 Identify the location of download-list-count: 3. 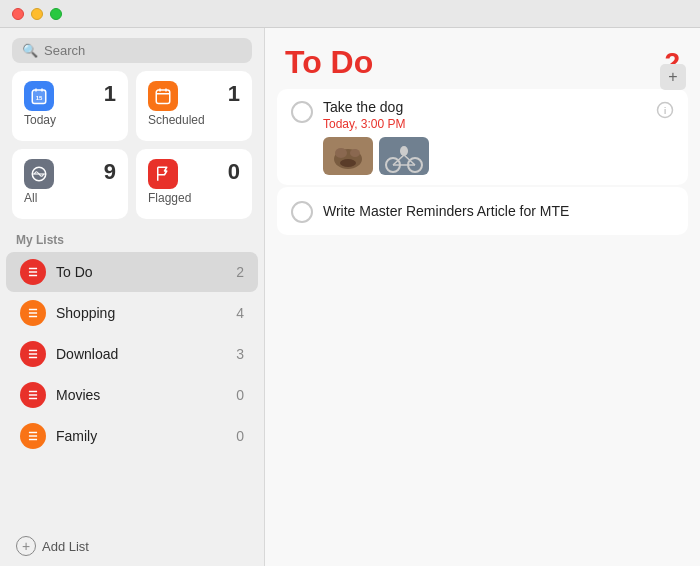
(240, 354).